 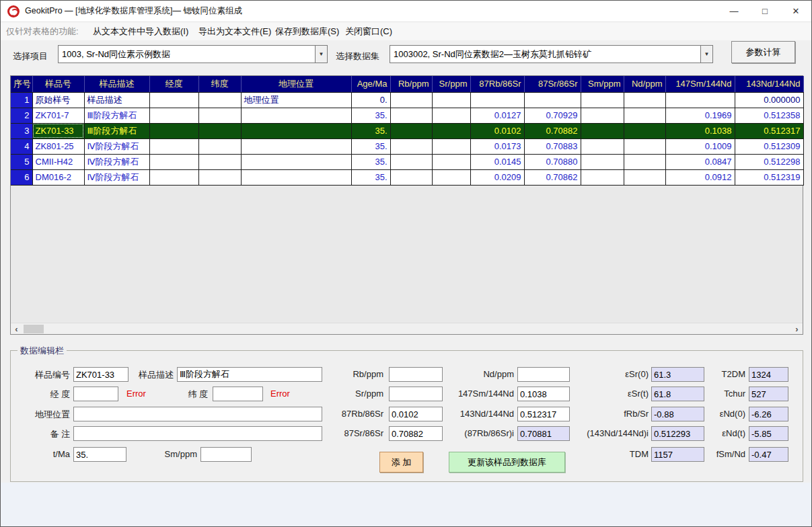 What do you see at coordinates (796, 11) in the screenshot?
I see `close-button: ✕` at bounding box center [796, 11].